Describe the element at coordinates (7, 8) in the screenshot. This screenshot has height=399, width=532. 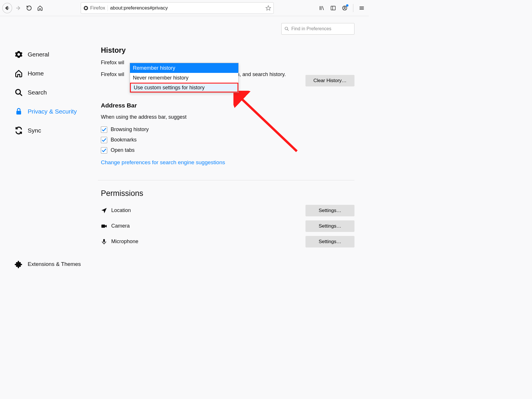
I see `back-button` at that location.